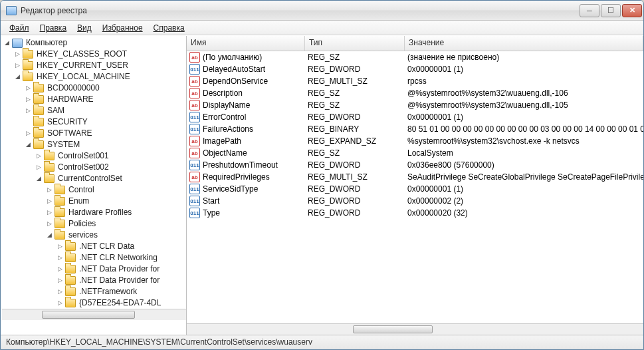 This screenshot has width=644, height=350. Describe the element at coordinates (82, 55) in the screenshot. I see `tree-label: HKEY_CLASSES_ROOT` at that location.